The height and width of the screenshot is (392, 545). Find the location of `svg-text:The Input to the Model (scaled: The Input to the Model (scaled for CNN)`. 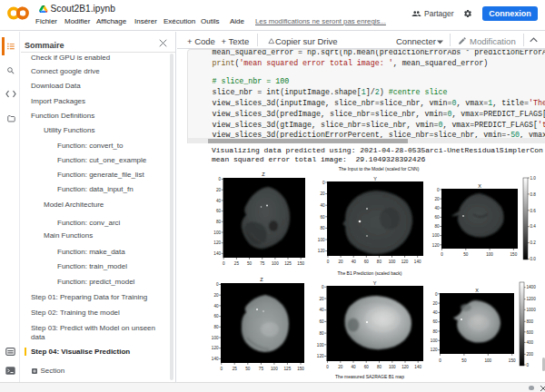

svg-text:The Input to the Model (scaled: The Input to the Model (scaled for CNN) is located at coordinates (380, 169).